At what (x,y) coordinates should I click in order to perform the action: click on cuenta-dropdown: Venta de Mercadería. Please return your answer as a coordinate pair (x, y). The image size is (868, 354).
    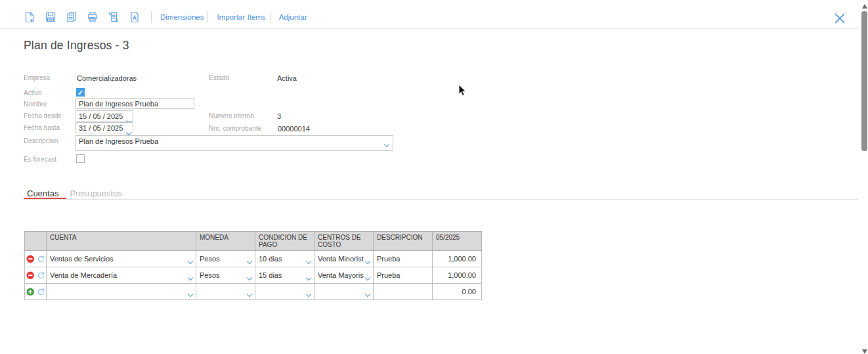
    Looking at the image, I should click on (121, 276).